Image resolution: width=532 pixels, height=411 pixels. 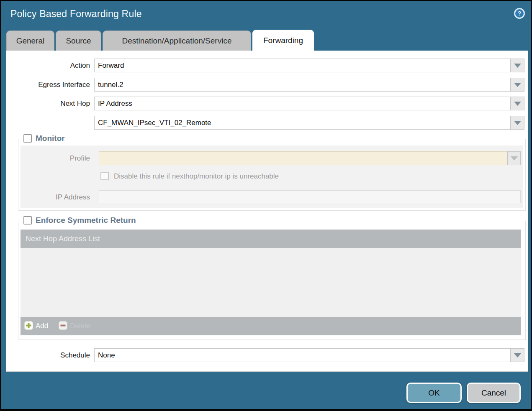 What do you see at coordinates (48, 65) in the screenshot?
I see `action-label: Action` at bounding box center [48, 65].